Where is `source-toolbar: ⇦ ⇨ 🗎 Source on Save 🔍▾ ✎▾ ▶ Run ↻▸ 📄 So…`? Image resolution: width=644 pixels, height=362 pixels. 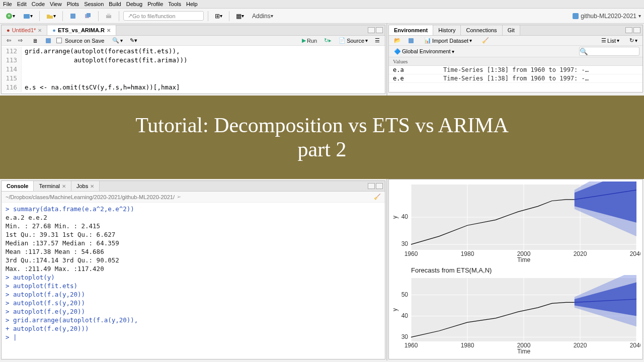 source-toolbar: ⇦ ⇨ 🗎 Source on Save 🔍▾ ✎▾ ▶ Run ↻▸ 📄 So… is located at coordinates (193, 41).